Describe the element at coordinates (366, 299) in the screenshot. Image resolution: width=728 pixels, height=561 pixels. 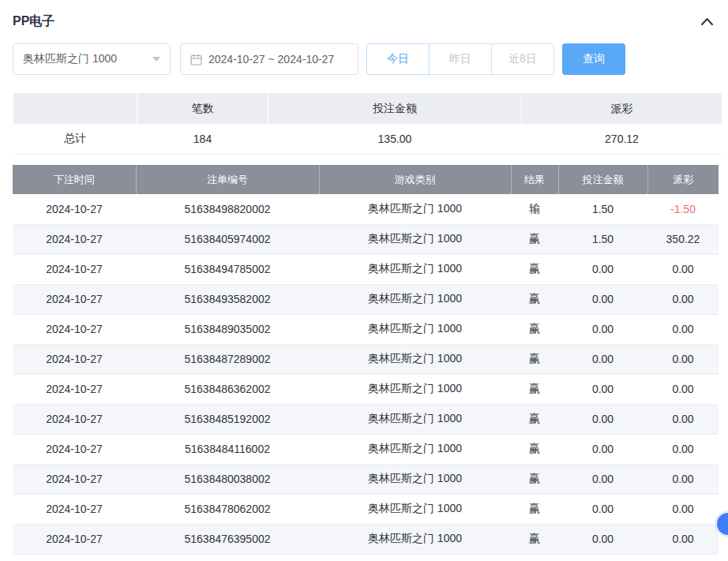
I see `table-row: 2024-10-2751638493582002奥林匹斯之门 1000赢0.00…` at that location.